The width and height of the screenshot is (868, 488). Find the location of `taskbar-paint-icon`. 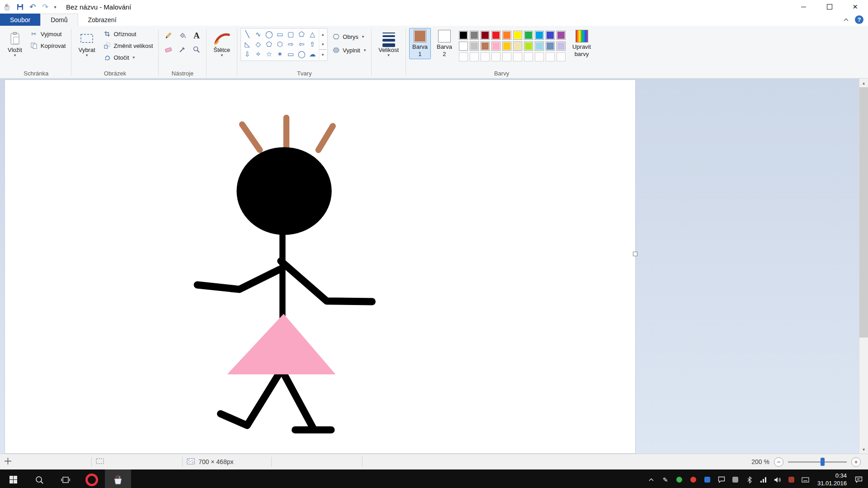

taskbar-paint-icon is located at coordinates (118, 479).